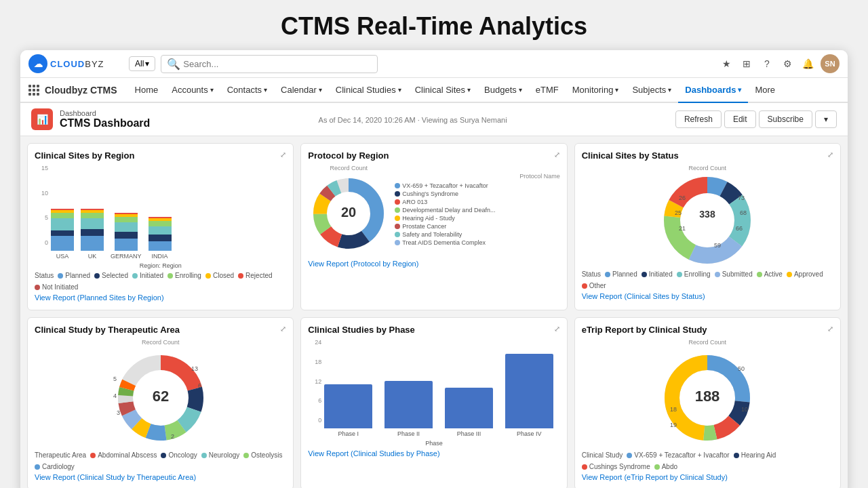 This screenshot has width=868, height=488. What do you see at coordinates (349, 411) in the screenshot?
I see `phase-bar-1: Phase I` at bounding box center [349, 411].